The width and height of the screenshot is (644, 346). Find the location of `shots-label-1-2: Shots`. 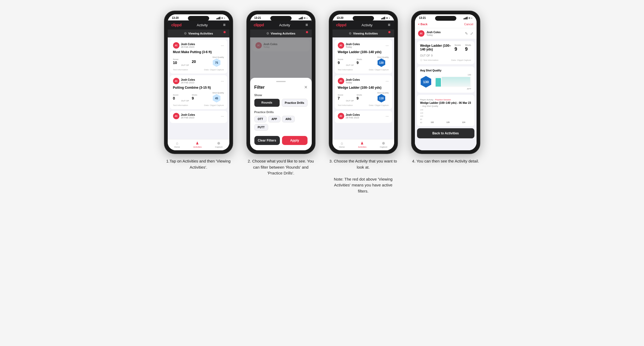

shots-label-1-2: Shots is located at coordinates (194, 95).